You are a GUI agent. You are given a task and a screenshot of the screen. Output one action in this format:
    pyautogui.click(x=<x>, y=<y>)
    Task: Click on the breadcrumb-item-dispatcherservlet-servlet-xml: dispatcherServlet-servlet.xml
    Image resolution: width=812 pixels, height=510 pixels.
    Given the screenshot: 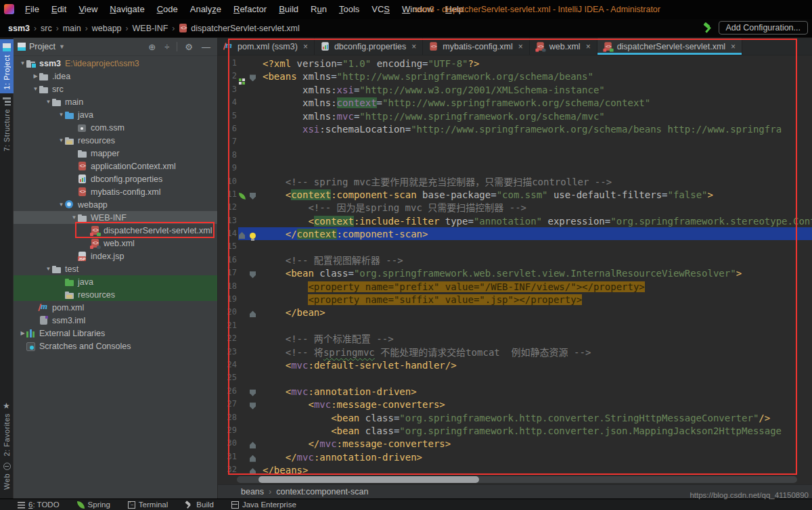 What is the action you would take?
    pyautogui.click(x=239, y=28)
    